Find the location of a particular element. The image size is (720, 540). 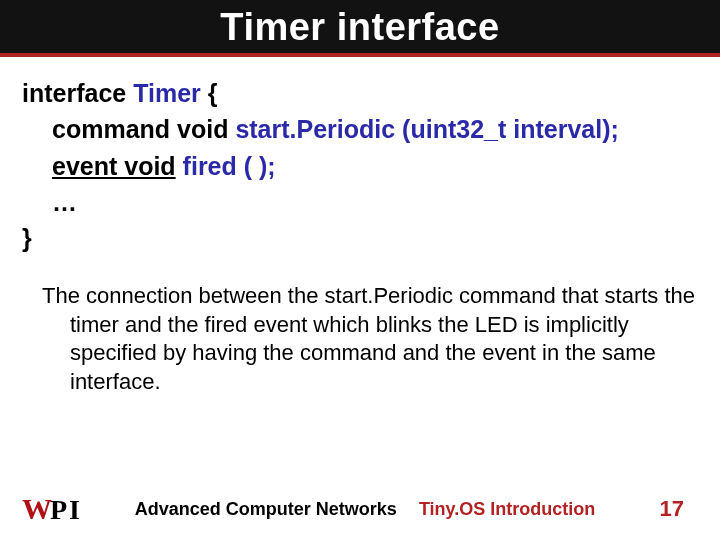

kw-command-void: command void is located at coordinates (140, 129).